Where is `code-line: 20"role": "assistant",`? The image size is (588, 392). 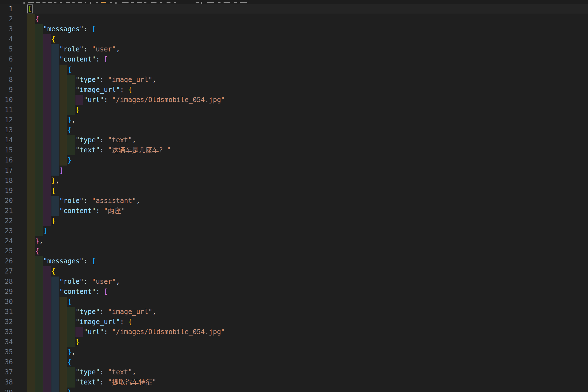
code-line: 20"role": "assistant", is located at coordinates (294, 201).